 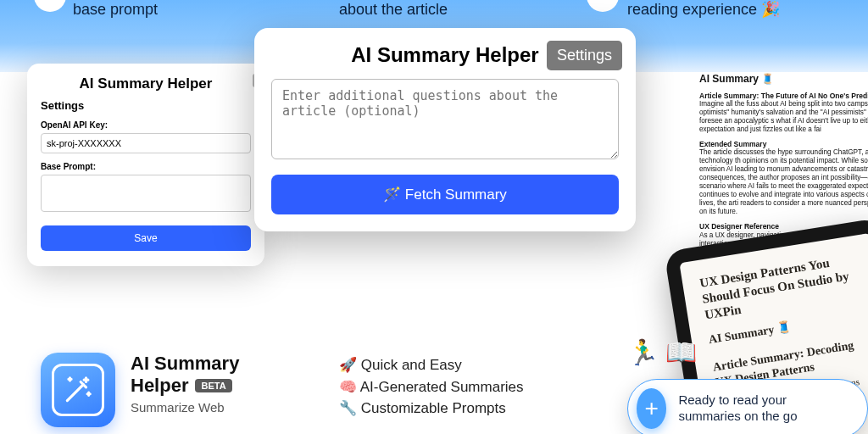 What do you see at coordinates (783, 117) in the screenshot?
I see `summary-section-body: Imagine all the fuss about AI being spli…` at bounding box center [783, 117].